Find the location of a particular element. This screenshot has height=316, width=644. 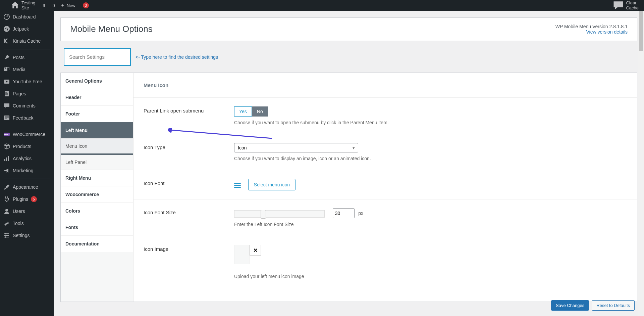

sidebar-label: Marketing is located at coordinates (23, 171).